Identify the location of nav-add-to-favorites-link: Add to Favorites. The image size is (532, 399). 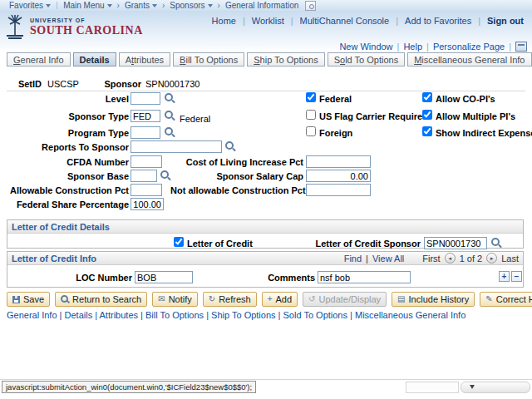
(438, 21).